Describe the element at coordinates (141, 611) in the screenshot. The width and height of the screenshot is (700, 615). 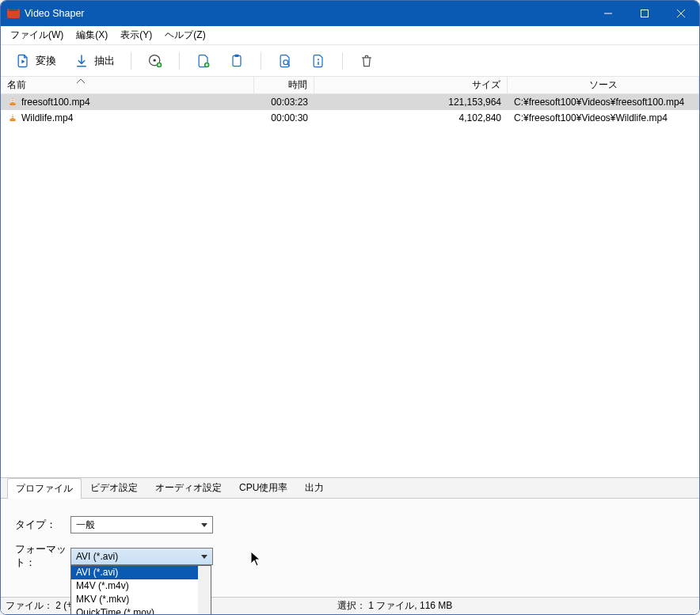
I see `format-option: QuickTime (*.mov)` at that location.